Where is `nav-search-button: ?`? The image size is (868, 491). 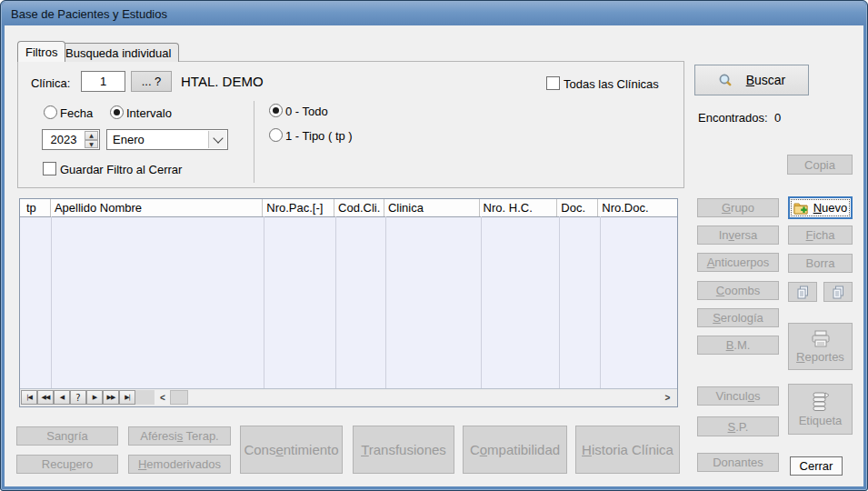 nav-search-button: ? is located at coordinates (78, 397).